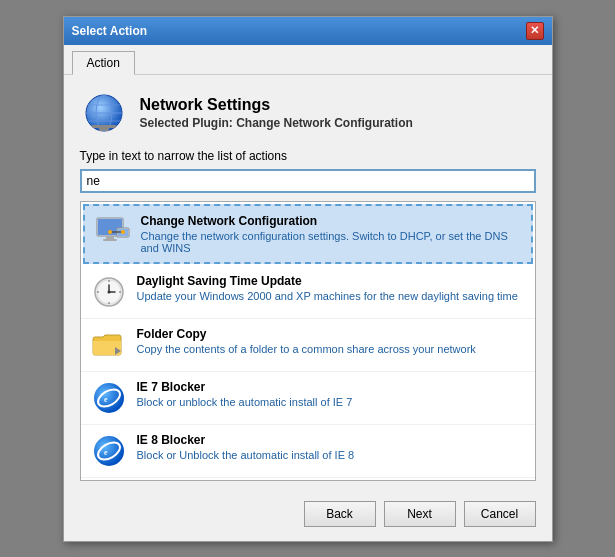 This screenshot has width=615, height=557. Describe the element at coordinates (308, 113) in the screenshot. I see `header-section: Network Settings Selected Plugin: Change…` at that location.